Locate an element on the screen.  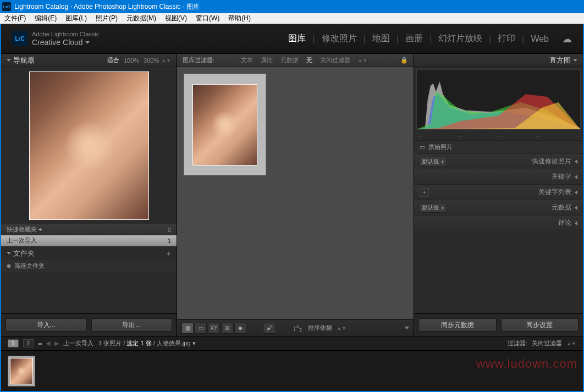
survey-view-button: ⊞ is located at coordinates (227, 328).